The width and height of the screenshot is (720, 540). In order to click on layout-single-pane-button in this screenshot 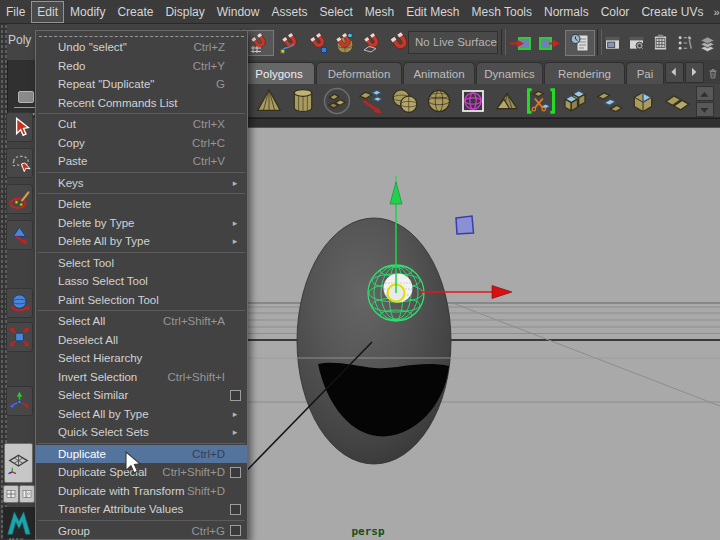, I will do `click(18, 463)`.